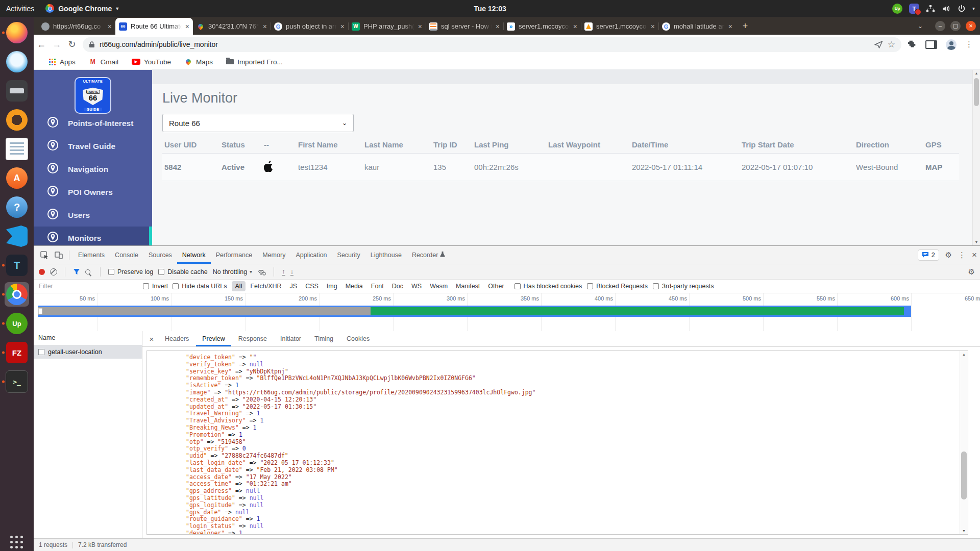 The width and height of the screenshot is (980, 551). Describe the element at coordinates (274, 255) in the screenshot. I see `devtools-tab-memory: Memory` at that location.